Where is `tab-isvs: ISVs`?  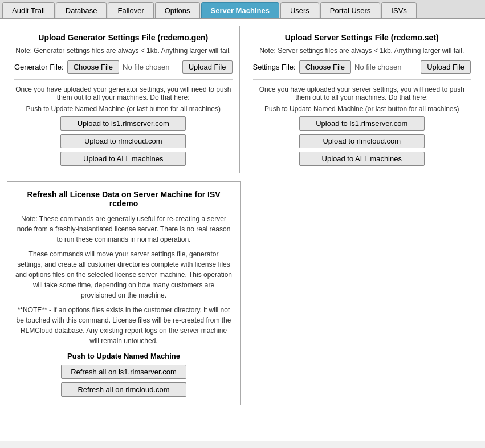
tab-isvs: ISVs is located at coordinates (399, 10).